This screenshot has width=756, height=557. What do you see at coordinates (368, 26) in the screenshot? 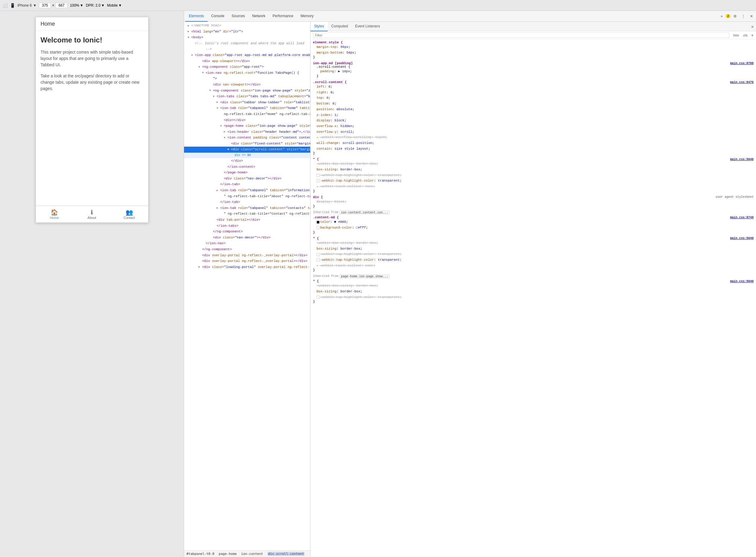
I see `tab-event-listeners: Event Listeners` at bounding box center [368, 26].